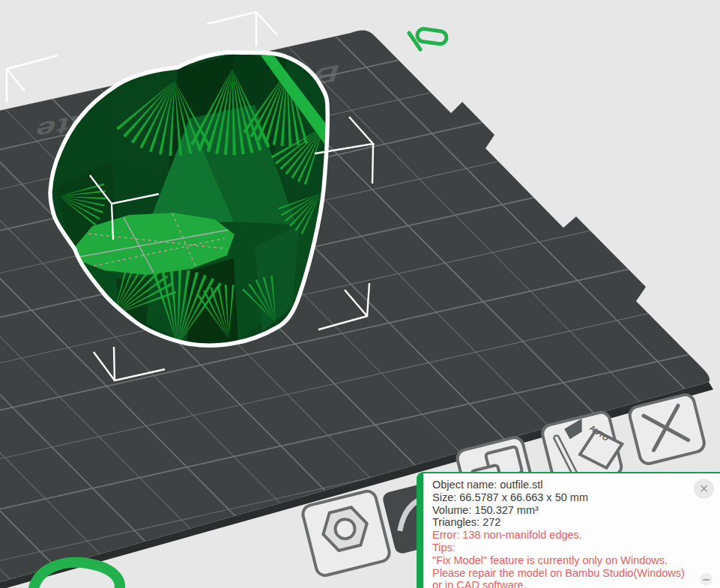  What do you see at coordinates (429, 39) in the screenshot?
I see `bed-origin-marker` at bounding box center [429, 39].